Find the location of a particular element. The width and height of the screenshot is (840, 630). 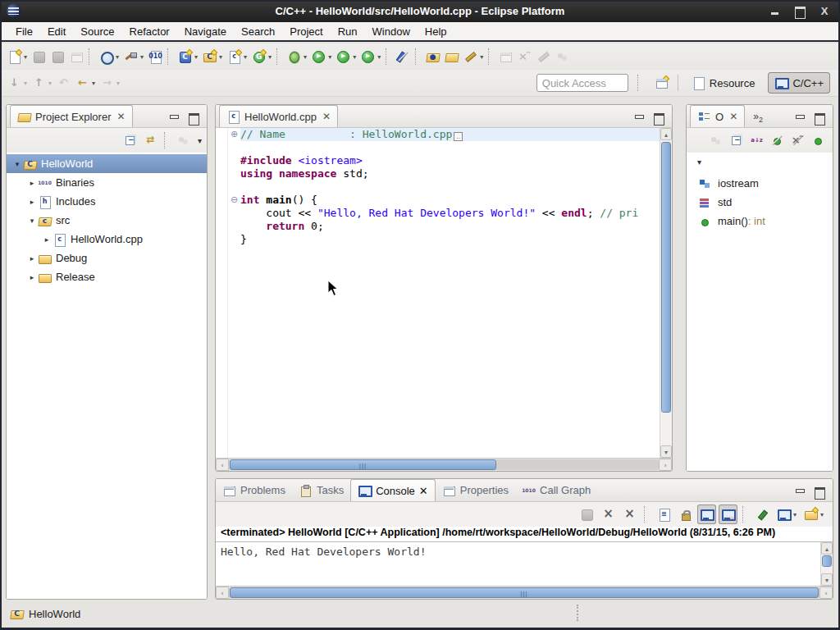

tab-outline: O ✕ is located at coordinates (717, 116).